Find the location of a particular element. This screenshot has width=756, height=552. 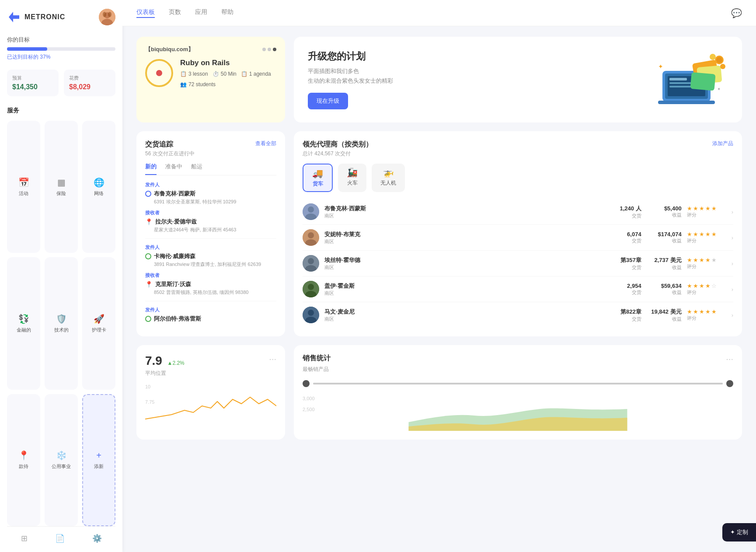

avg-label: 平均位置 is located at coordinates (211, 374).